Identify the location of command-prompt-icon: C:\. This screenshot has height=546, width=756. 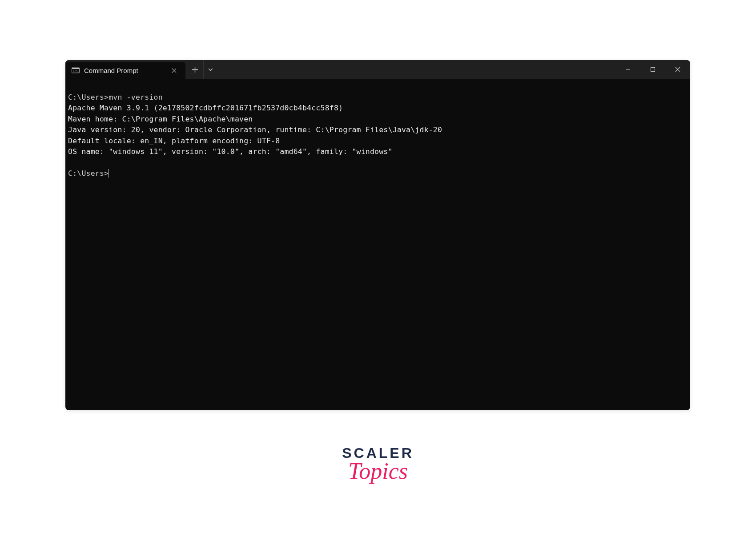
(76, 70).